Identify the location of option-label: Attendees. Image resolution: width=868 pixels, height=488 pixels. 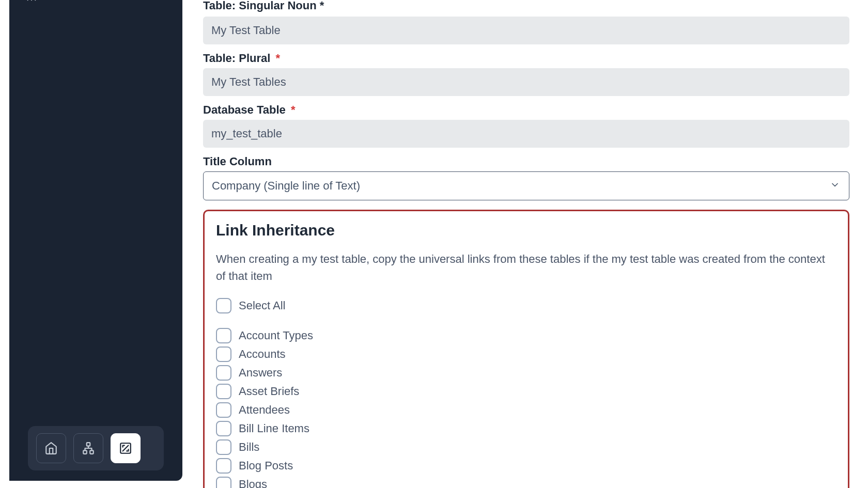
(265, 410).